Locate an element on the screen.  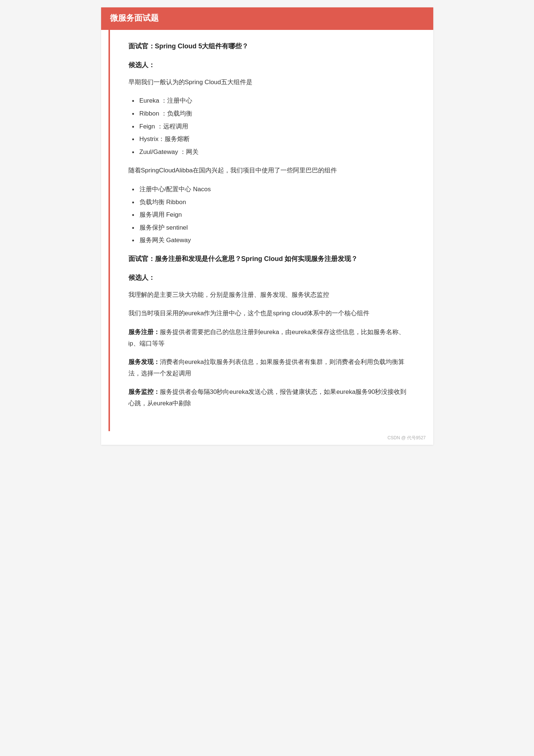
bullet-list-2-section: 注册中心/配置中心 Nacos 负载均衡 Ribbon 服务调用 Feign 服… is located at coordinates (268, 215).